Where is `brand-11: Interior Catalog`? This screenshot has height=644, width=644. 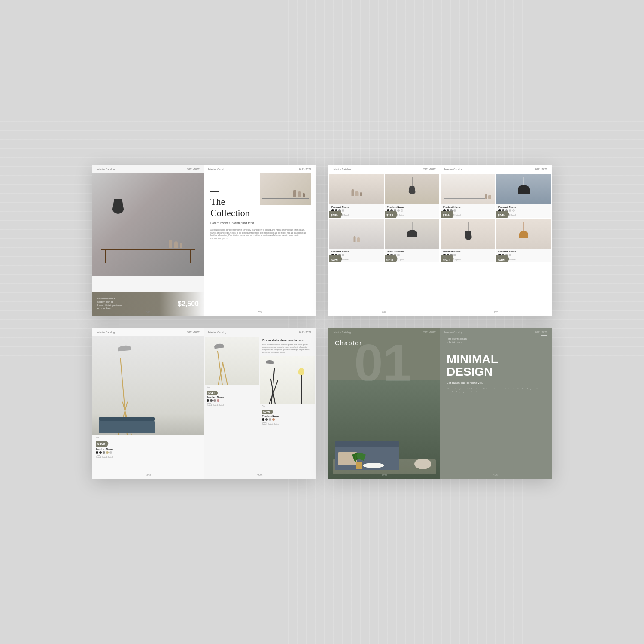
brand-11: Interior Catalog is located at coordinates (217, 332).